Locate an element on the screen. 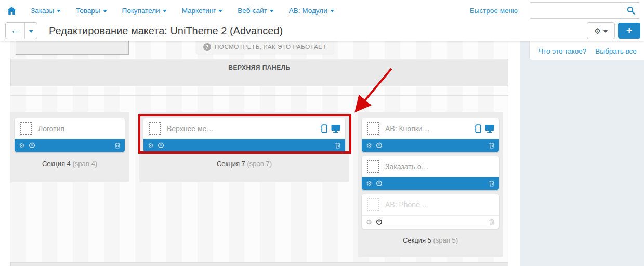  top-panel-label: ВЕРХНЯЯ ПАНЕЛЬ is located at coordinates (259, 68).